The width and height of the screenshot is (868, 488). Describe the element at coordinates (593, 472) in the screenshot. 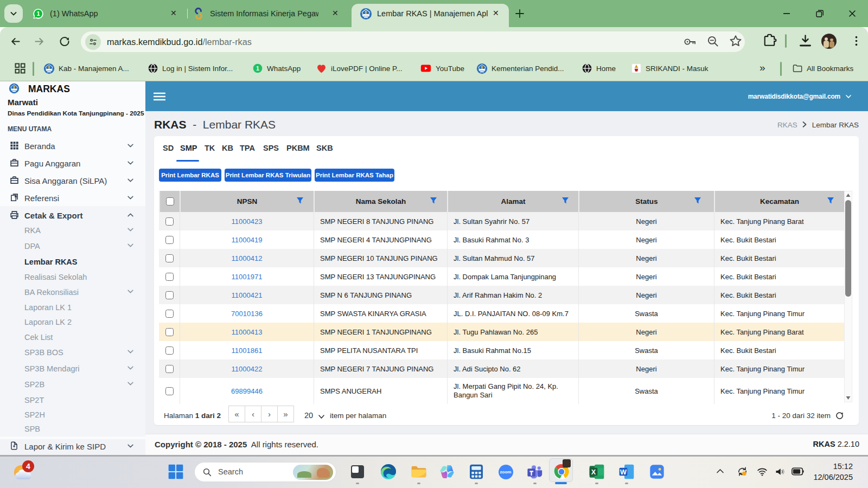

I see `svg-text: X` at that location.